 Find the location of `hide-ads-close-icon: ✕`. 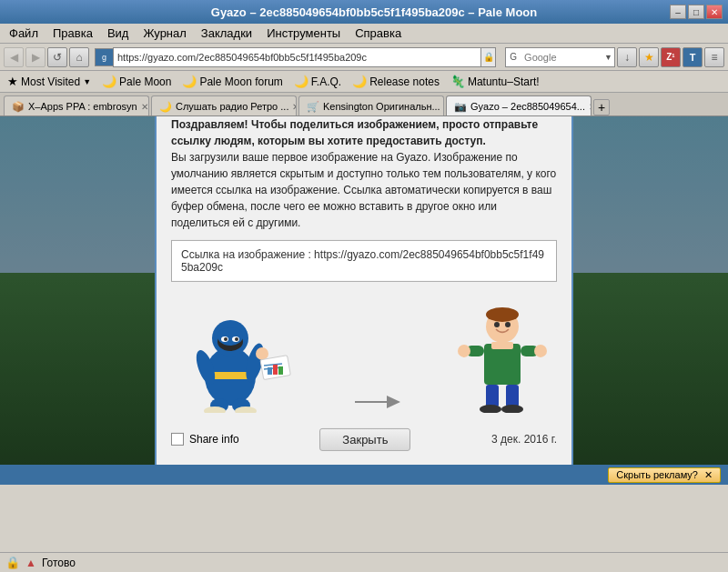

hide-ads-close-icon: ✕ is located at coordinates (708, 475).